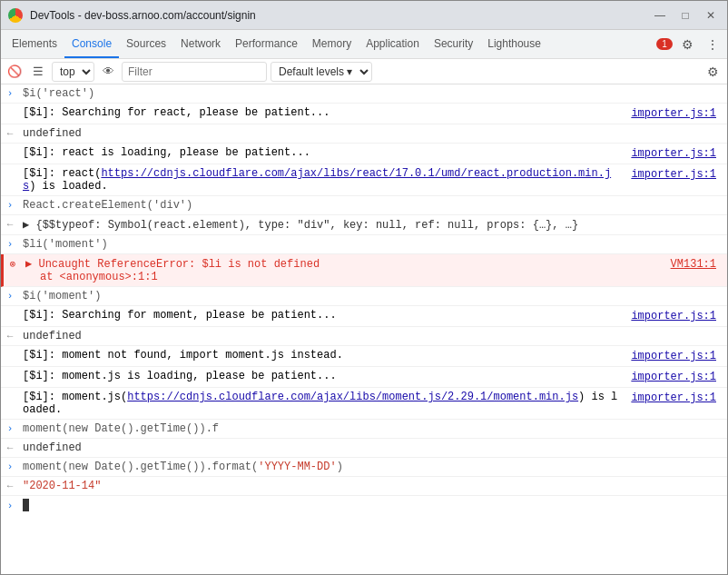 The height and width of the screenshot is (575, 728). I want to click on row-content: $li('moment'), so click(373, 244).